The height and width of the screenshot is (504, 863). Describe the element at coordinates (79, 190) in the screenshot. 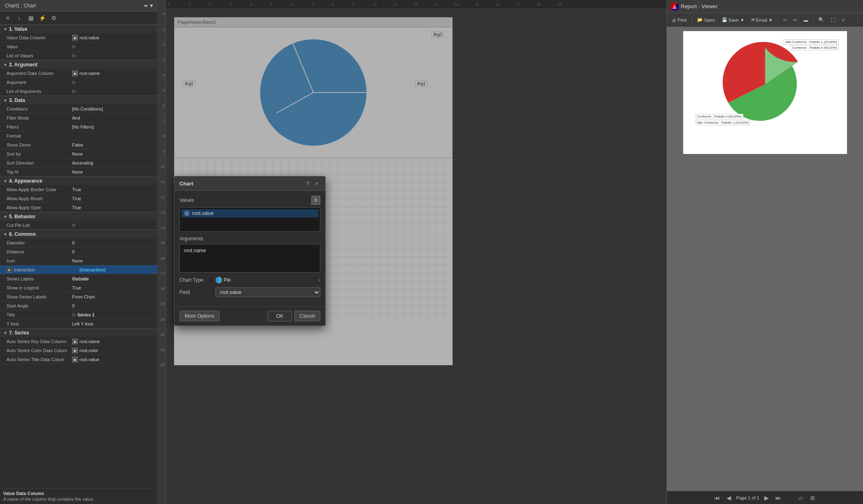

I see `prop-allow-border-color: Allow Apply Border Color True` at that location.